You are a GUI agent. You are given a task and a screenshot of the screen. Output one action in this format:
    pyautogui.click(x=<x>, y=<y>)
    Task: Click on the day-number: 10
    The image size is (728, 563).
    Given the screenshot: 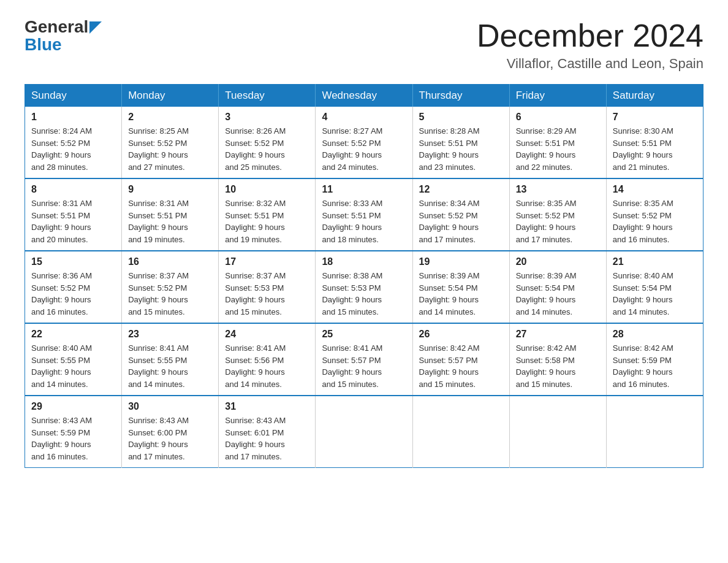 What is the action you would take?
    pyautogui.click(x=267, y=190)
    